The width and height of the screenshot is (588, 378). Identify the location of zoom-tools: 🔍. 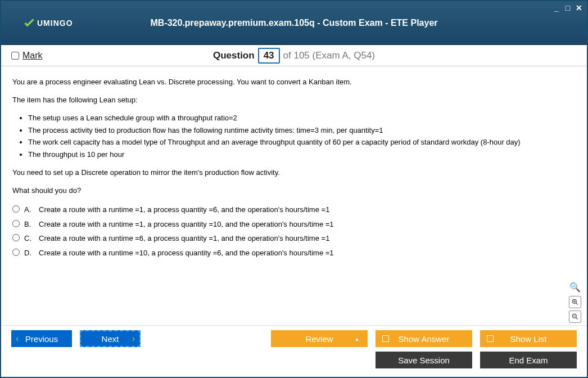
(575, 302).